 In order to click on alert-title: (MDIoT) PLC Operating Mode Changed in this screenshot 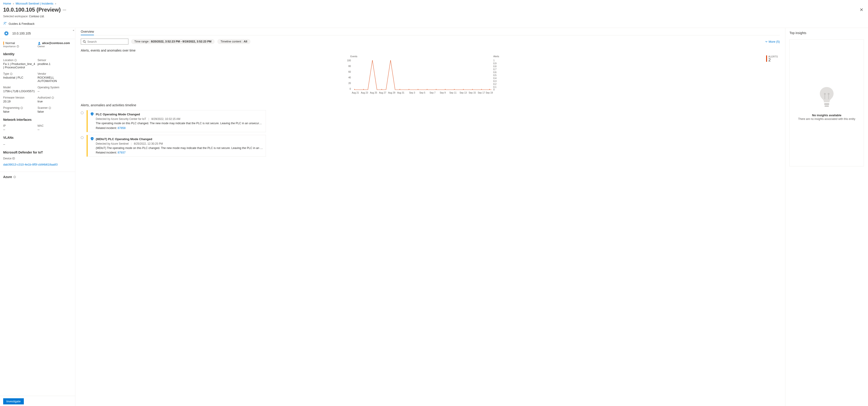, I will do `click(124, 139)`.